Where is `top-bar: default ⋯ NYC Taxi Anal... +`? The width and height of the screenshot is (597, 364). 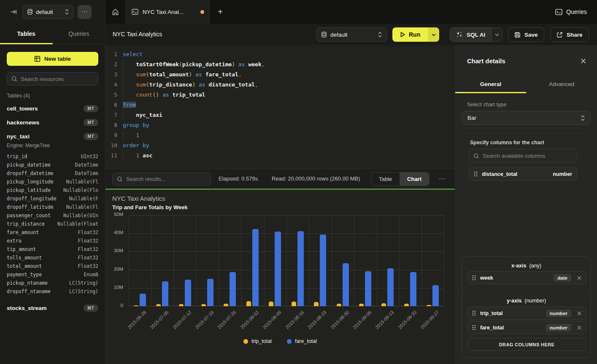
top-bar: default ⋯ NYC Taxi Anal... + is located at coordinates (299, 12).